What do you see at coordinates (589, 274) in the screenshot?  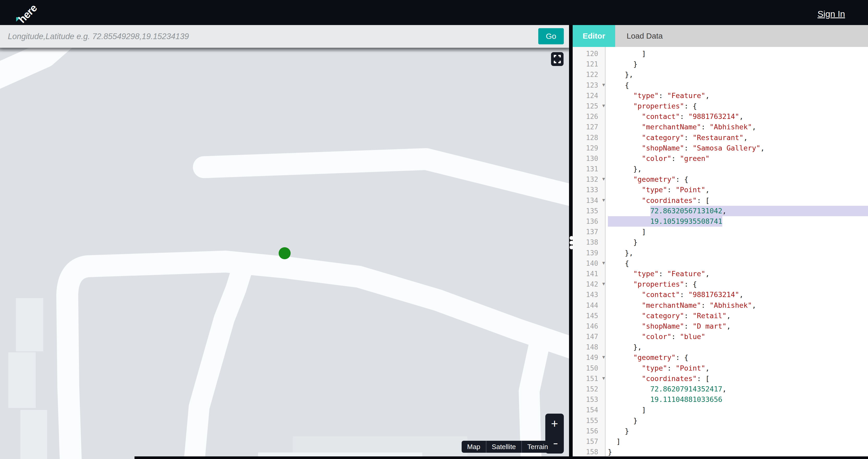 I see `line-number: 141` at bounding box center [589, 274].